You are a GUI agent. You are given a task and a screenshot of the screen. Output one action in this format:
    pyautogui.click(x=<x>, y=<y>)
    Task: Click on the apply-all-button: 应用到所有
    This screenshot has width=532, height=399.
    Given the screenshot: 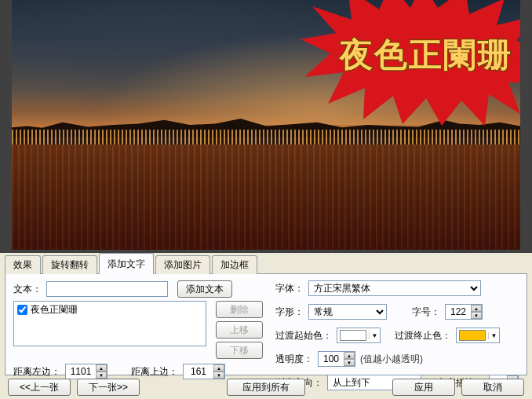 What is the action you would take?
    pyautogui.click(x=266, y=387)
    